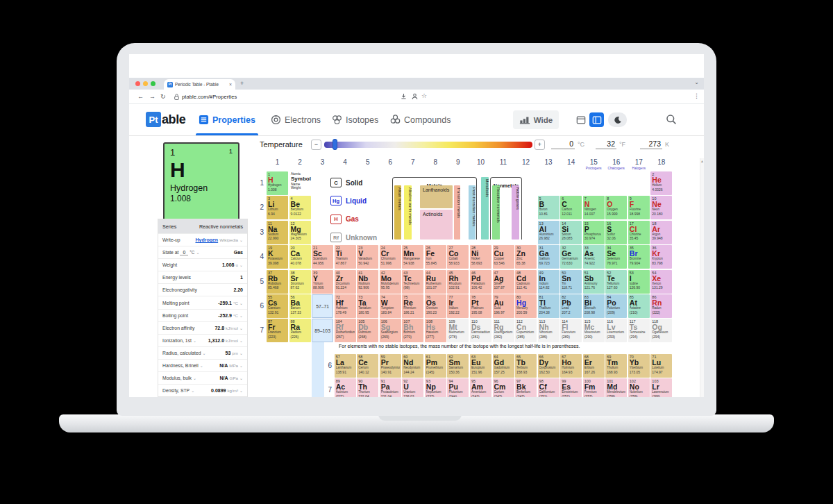 Image resolution: width=833 pixels, height=504 pixels. Describe the element at coordinates (639, 282) in the screenshot. I see `element-I: 53IIodine126.90` at that location.